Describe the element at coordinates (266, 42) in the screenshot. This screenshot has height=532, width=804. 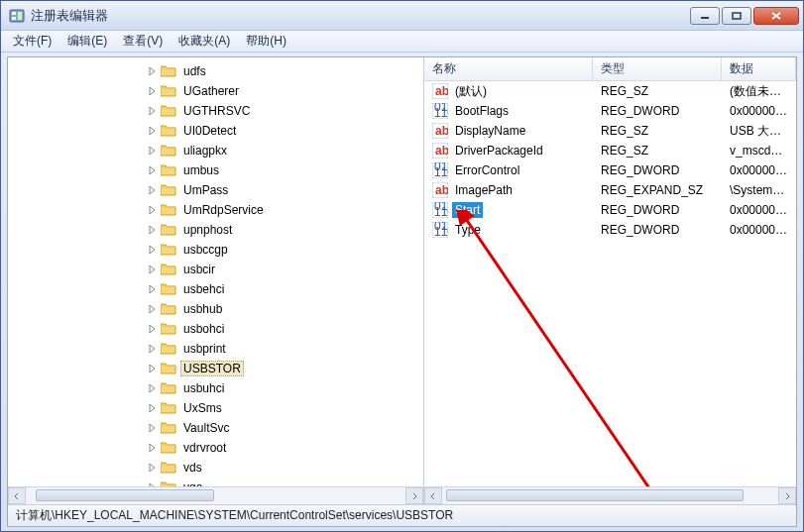
I see `menu-help: 帮助(H)` at that location.